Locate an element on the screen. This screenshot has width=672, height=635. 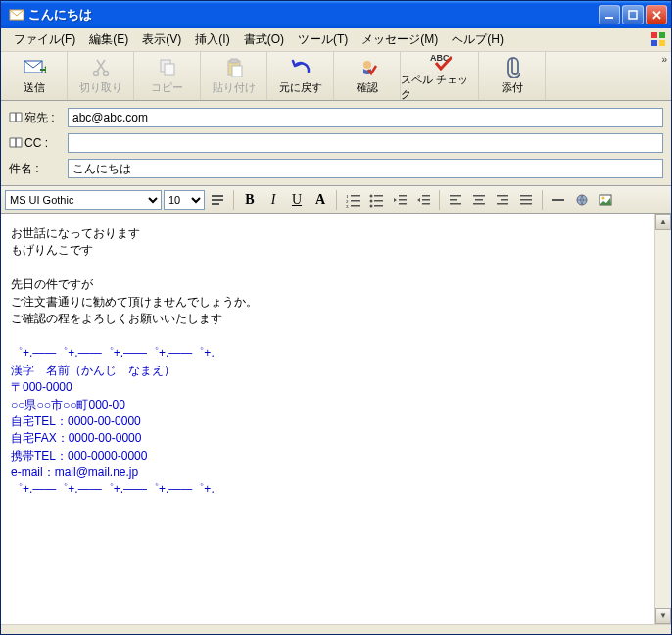
format-toolbar: MS UI Gothic 10 B I U A 123 is located at coordinates (336, 200).